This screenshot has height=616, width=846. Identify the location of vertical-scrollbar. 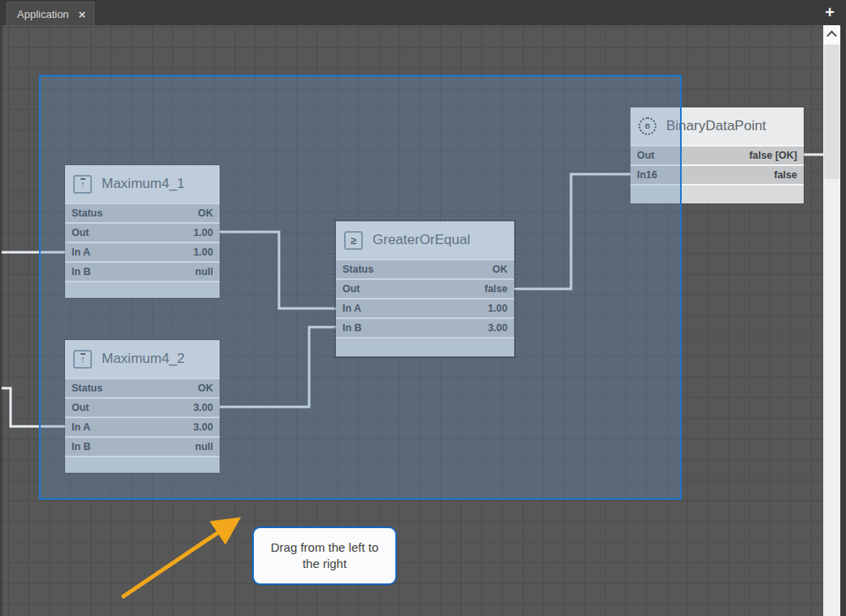
(831, 321).